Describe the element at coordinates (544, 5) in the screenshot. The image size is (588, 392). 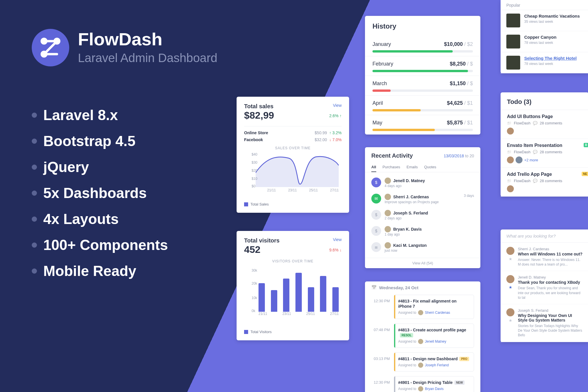
I see `popular-heading: Popular` at that location.